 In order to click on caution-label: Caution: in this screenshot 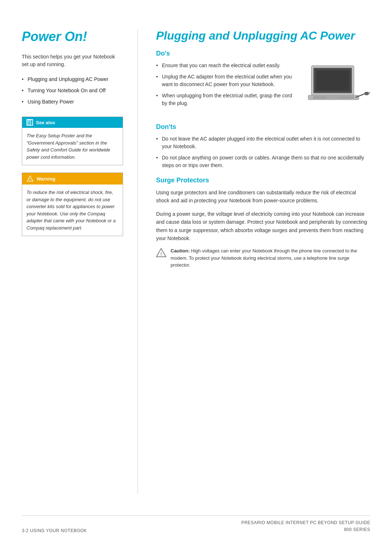, I will do `click(180, 251)`.